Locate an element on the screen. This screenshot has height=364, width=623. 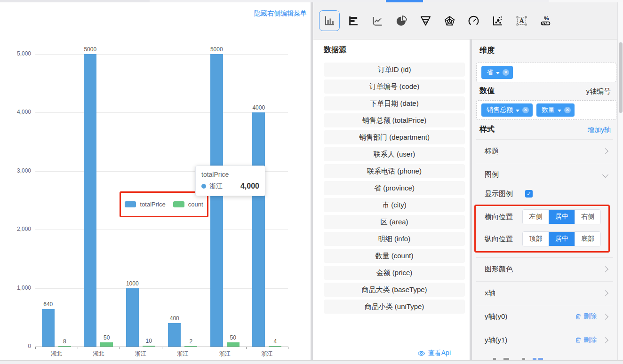
y-axis-number-label: y轴编号 is located at coordinates (599, 91).